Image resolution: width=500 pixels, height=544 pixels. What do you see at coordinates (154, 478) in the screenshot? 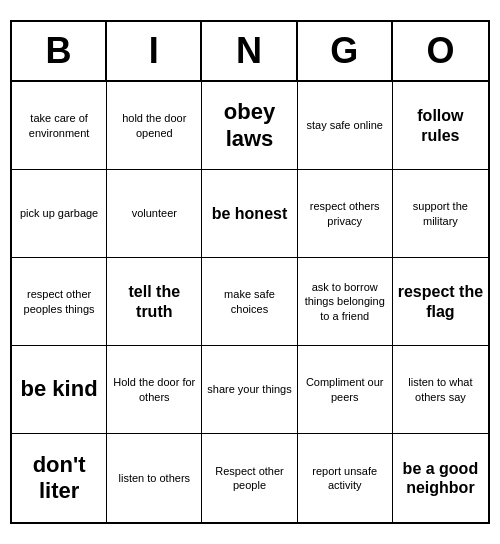
I see `bingo-cell-21: listen to others` at bounding box center [154, 478].